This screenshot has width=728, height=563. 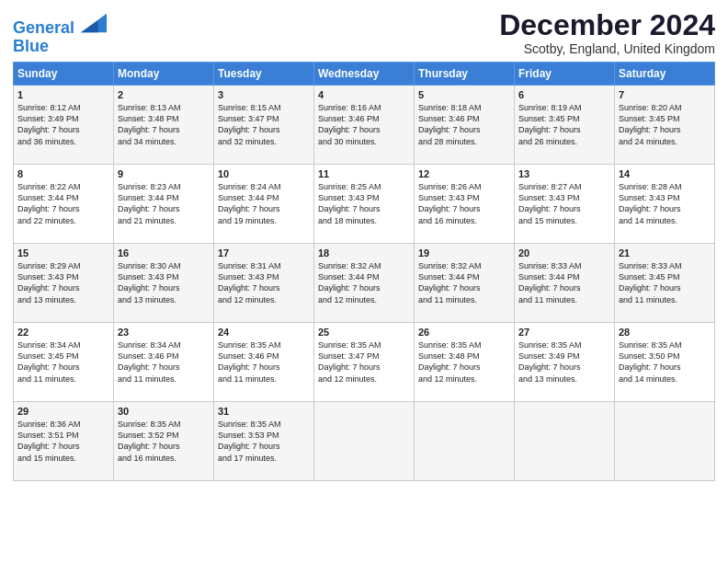 I want to click on day-info: Sunrise: 8:27 AM Sunset: 3:43 PM Dayligh…, so click(x=564, y=204).